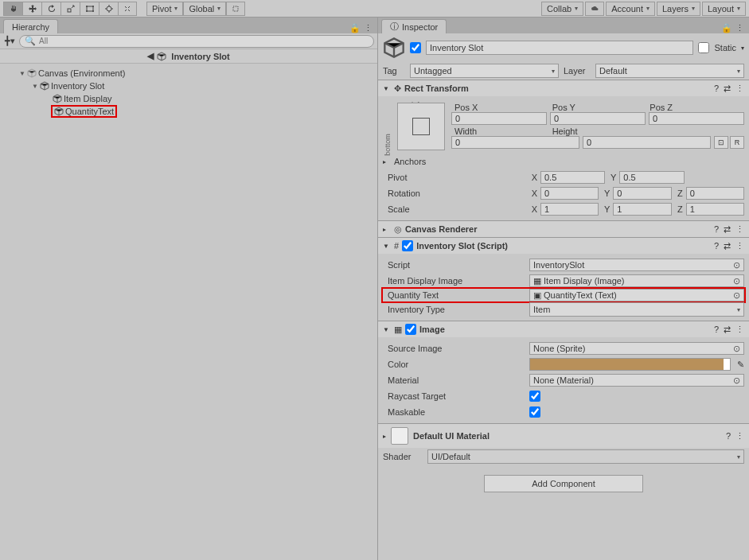 This screenshot has height=560, width=749. I want to click on hand-tool, so click(13, 9).